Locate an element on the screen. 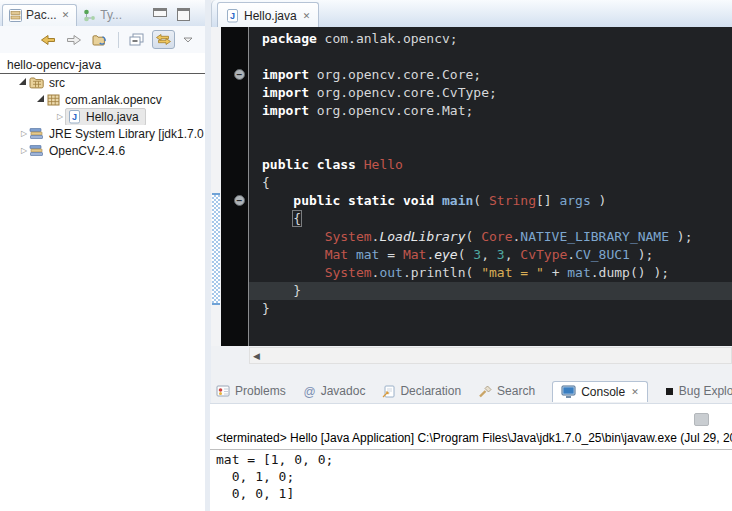  left-view-tabs: Pac...✕Ty... is located at coordinates (66, 14).